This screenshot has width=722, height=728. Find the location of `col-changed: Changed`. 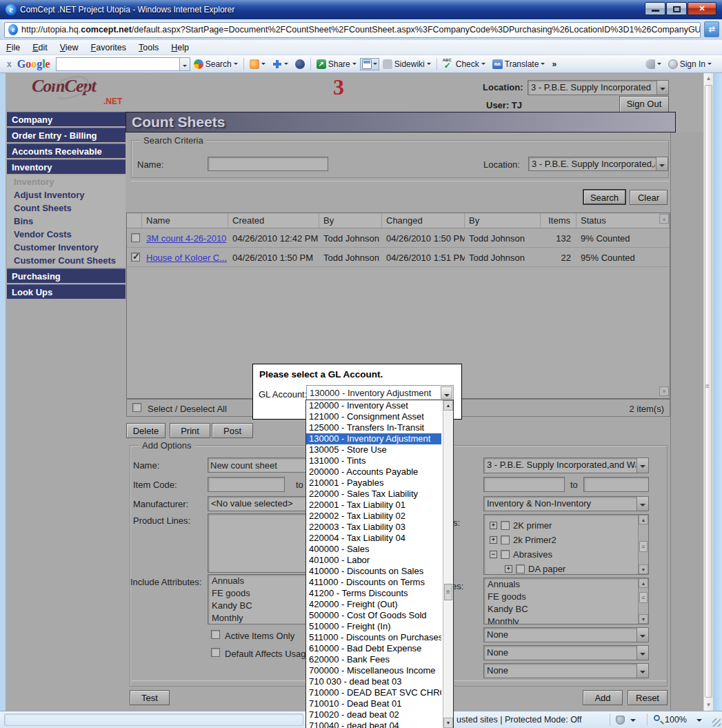

col-changed: Changed is located at coordinates (423, 221).